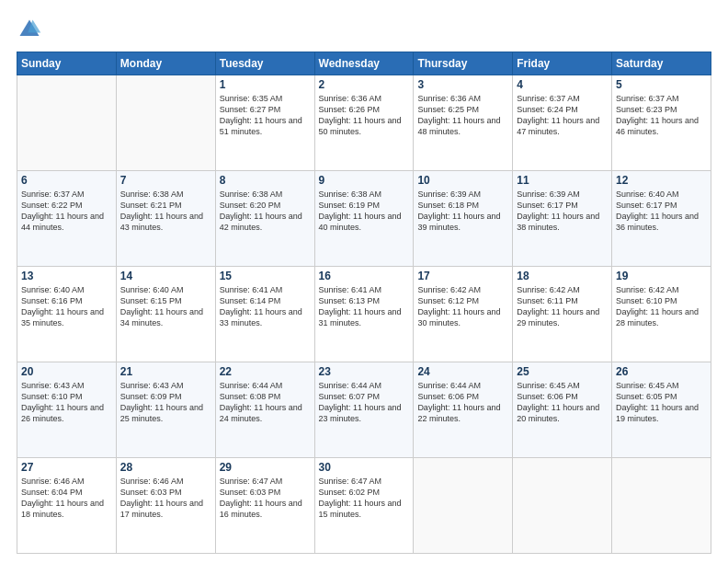 This screenshot has width=728, height=563. Describe the element at coordinates (662, 410) in the screenshot. I see `calendar-cell: 26Sunrise: 6:45 AMSunset: 6:05 PMDayligh…` at that location.